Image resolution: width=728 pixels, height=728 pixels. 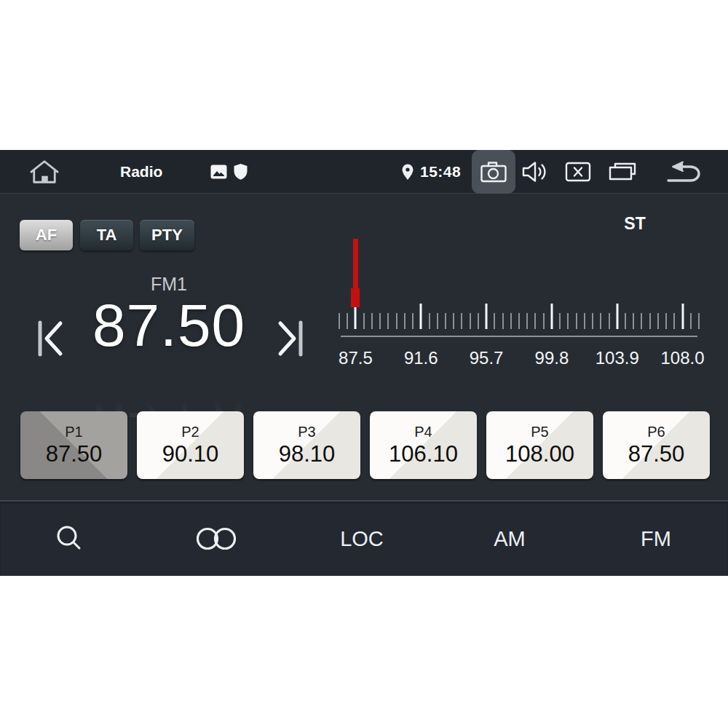 I want to click on back-button, so click(x=683, y=172).